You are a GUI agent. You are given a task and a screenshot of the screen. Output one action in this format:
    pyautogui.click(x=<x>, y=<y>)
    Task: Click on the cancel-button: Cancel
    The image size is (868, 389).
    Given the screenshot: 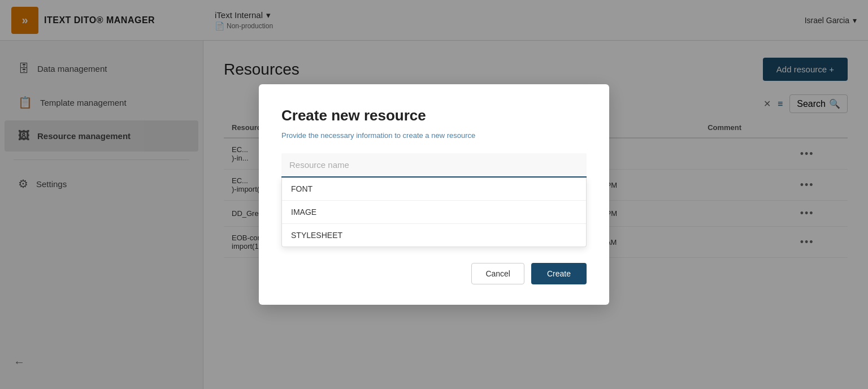 What is the action you would take?
    pyautogui.click(x=498, y=274)
    